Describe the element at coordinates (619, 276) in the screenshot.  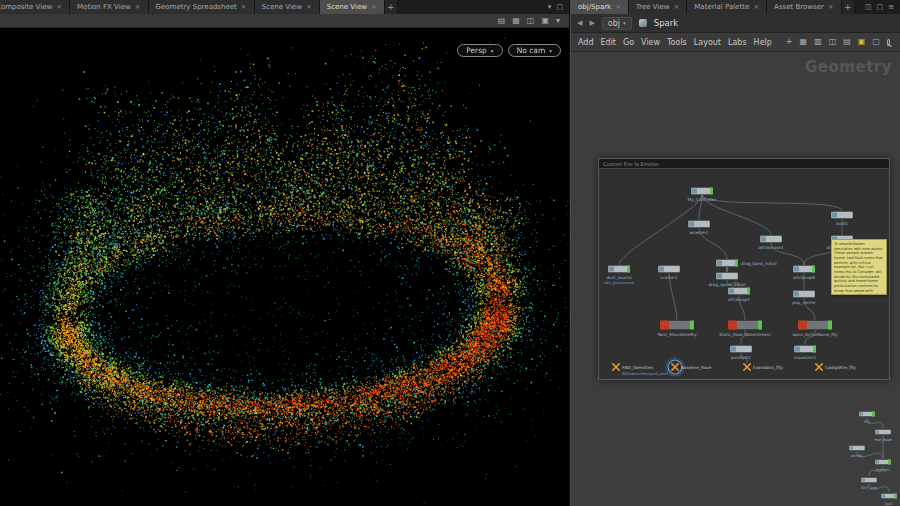
I see `node-dust-source: dust_sourceadv_@source.nd` at that location.